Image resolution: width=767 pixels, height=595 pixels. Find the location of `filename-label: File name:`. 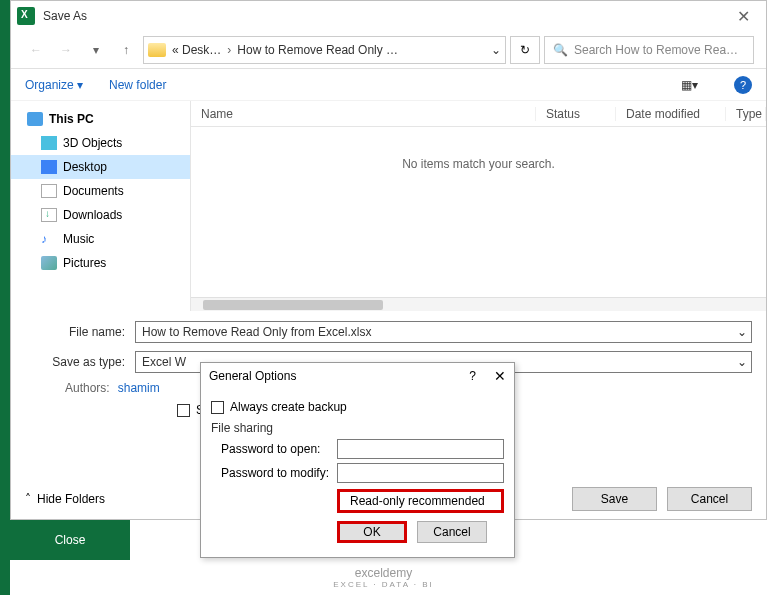

filename-label: File name: is located at coordinates (80, 332).